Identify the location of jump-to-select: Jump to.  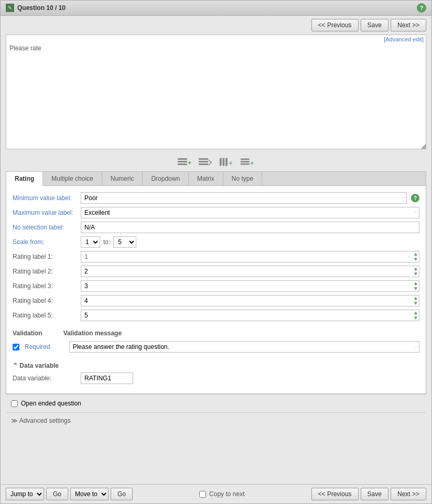
(25, 494).